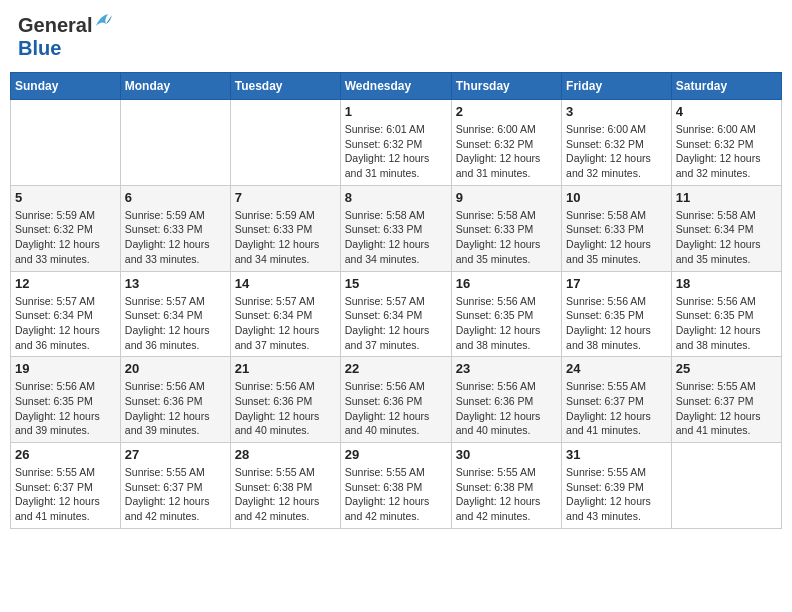  Describe the element at coordinates (396, 454) in the screenshot. I see `day-number: 29` at that location.